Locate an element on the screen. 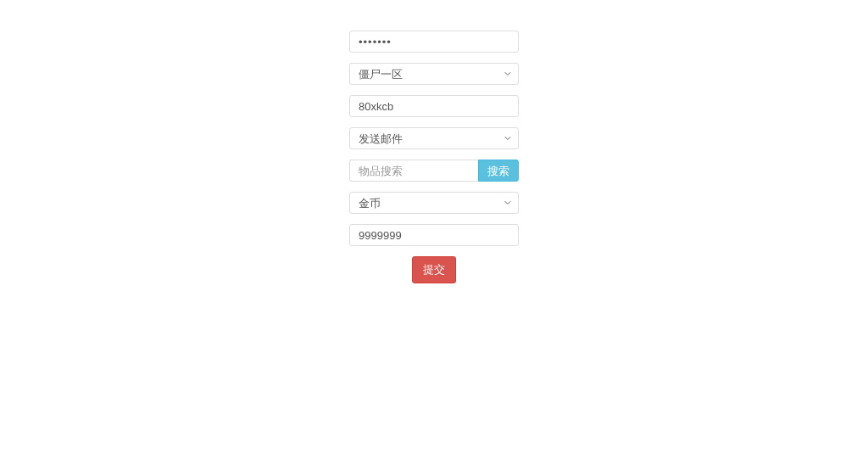 This screenshot has height=465, width=868. account-group is located at coordinates (434, 106).